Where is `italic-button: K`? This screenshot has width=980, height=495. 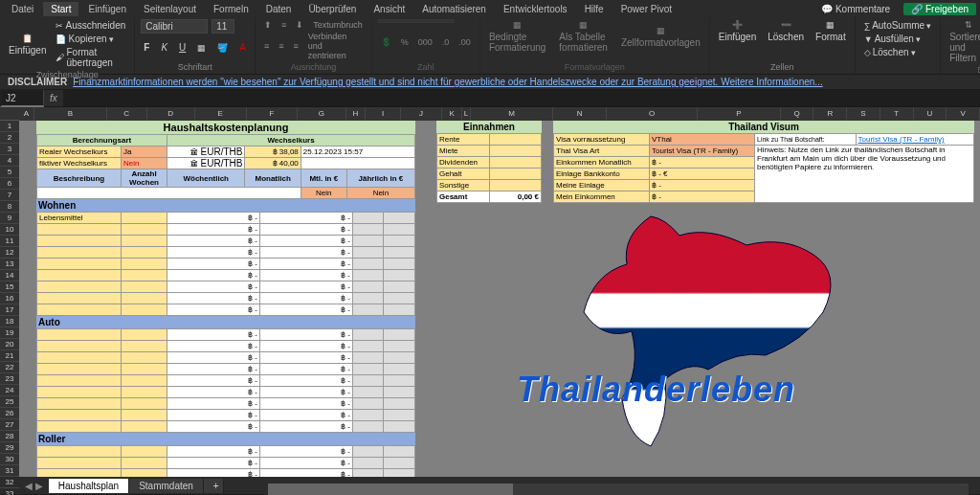 italic-button: K is located at coordinates (165, 48).